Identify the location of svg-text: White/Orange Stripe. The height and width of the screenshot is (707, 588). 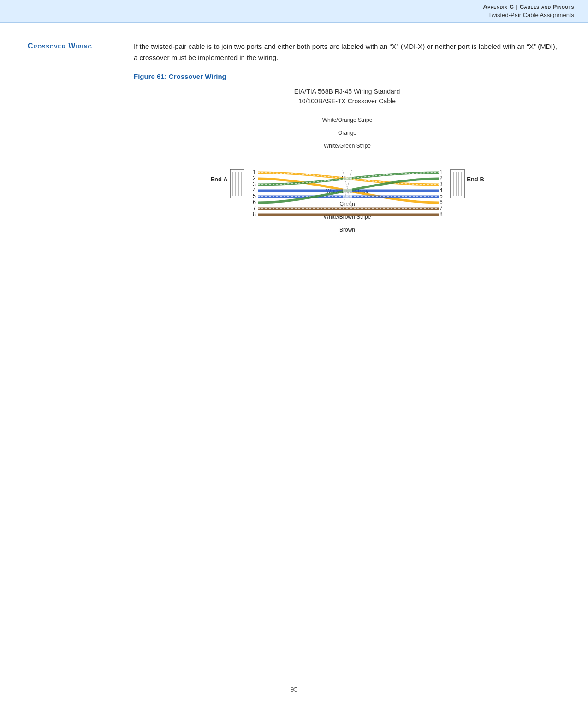
(347, 120).